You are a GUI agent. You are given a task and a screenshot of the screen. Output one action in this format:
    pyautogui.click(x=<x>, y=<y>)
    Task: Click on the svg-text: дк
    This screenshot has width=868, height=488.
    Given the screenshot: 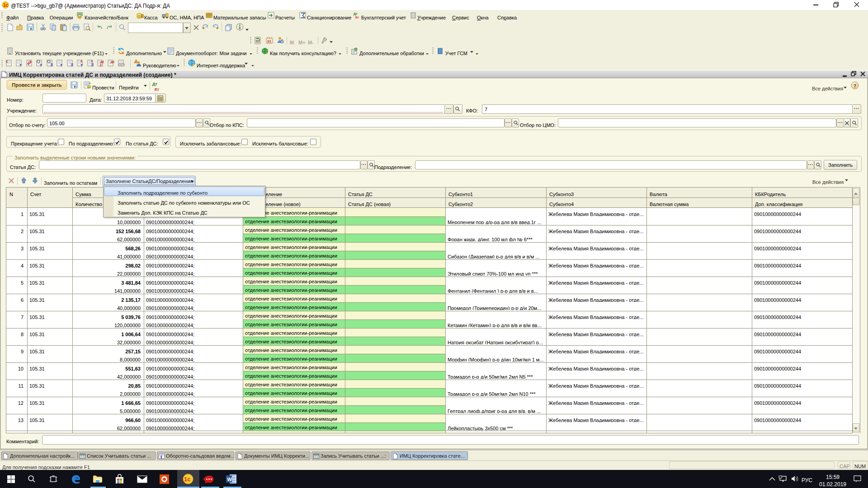 What is the action you would take?
    pyautogui.click(x=113, y=62)
    